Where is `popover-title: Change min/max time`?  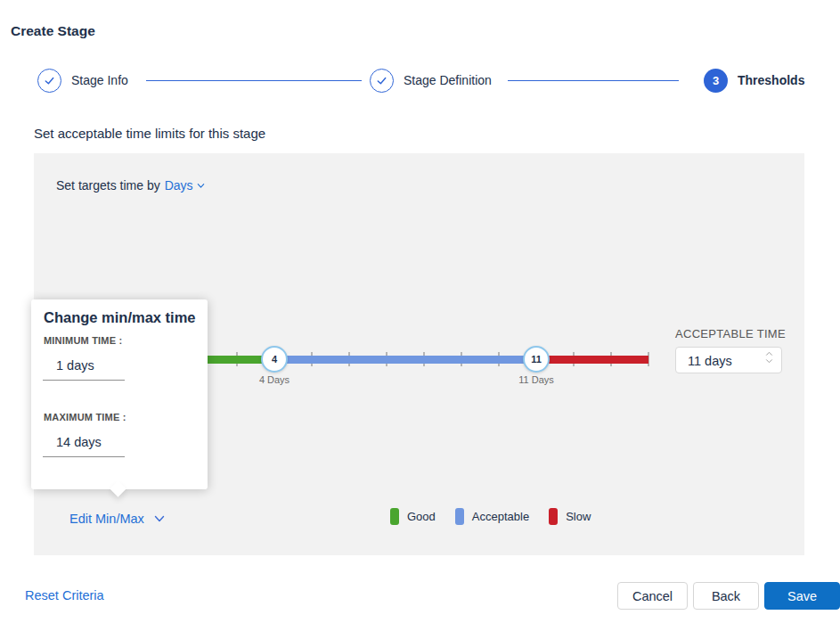
popover-title: Change min/max time is located at coordinates (119, 317).